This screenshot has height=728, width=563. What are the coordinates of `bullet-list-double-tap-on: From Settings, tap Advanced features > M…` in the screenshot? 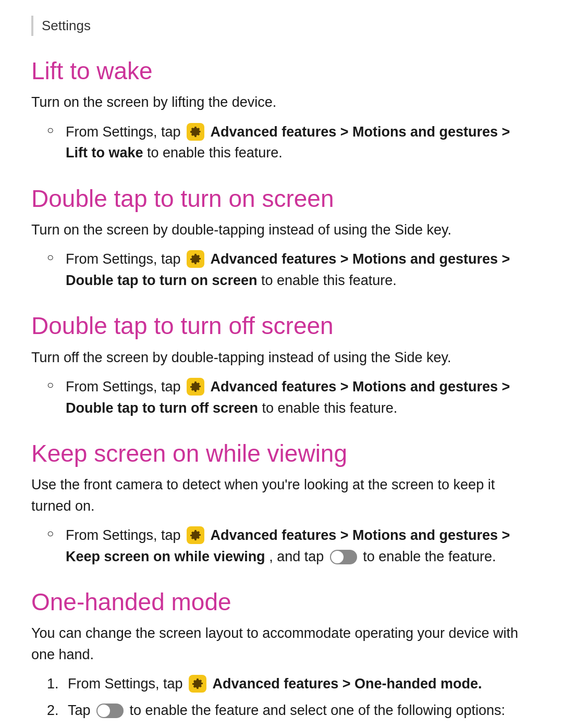 It's located at (282, 270).